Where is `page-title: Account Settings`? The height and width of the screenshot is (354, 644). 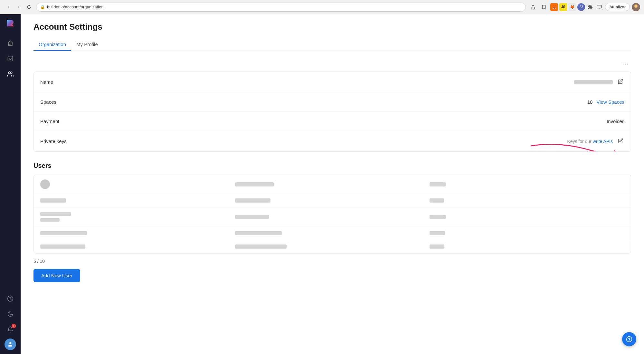 page-title: Account Settings is located at coordinates (332, 27).